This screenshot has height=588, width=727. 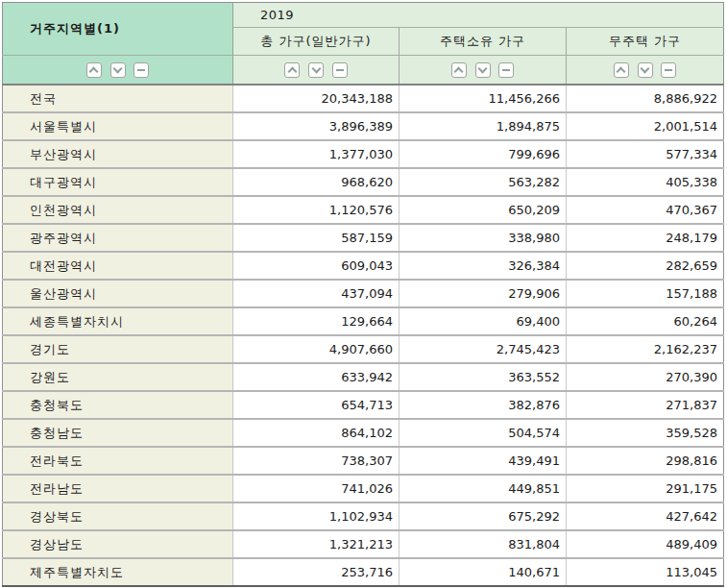 What do you see at coordinates (118, 294) in the screenshot?
I see `region-label: 울산광역시` at bounding box center [118, 294].